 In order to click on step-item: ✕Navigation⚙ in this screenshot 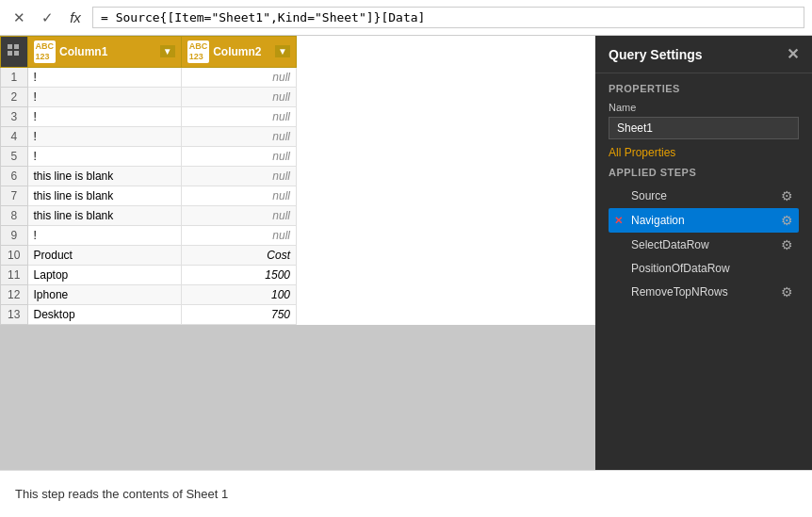, I will do `click(704, 220)`.